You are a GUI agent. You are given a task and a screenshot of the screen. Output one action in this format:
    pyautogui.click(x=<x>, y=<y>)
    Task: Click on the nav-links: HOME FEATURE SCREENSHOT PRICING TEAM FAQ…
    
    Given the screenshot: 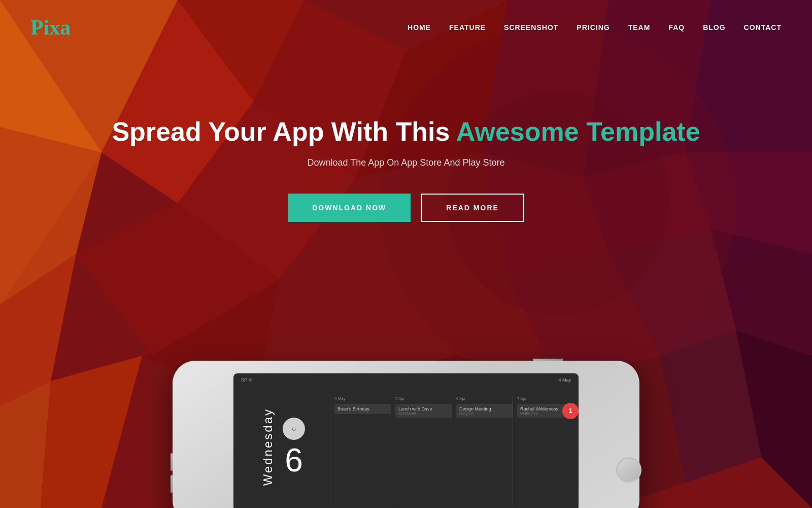 What is the action you would take?
    pyautogui.click(x=595, y=27)
    